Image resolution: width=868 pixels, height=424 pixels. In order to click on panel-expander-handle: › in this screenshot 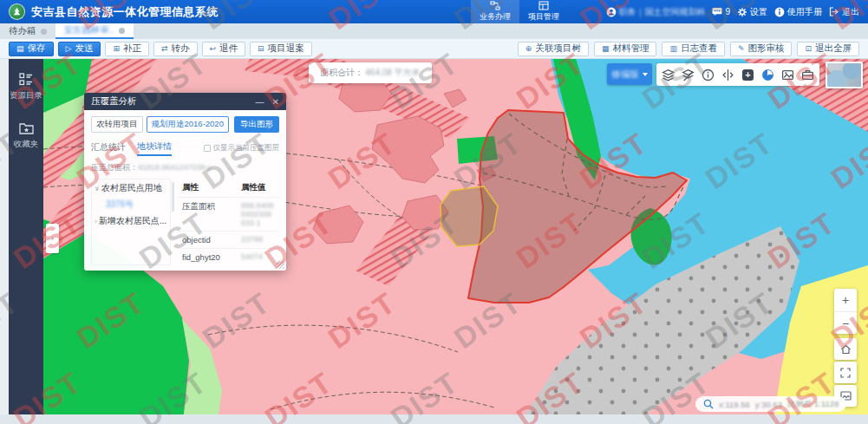, I will do `click(52, 238)`.